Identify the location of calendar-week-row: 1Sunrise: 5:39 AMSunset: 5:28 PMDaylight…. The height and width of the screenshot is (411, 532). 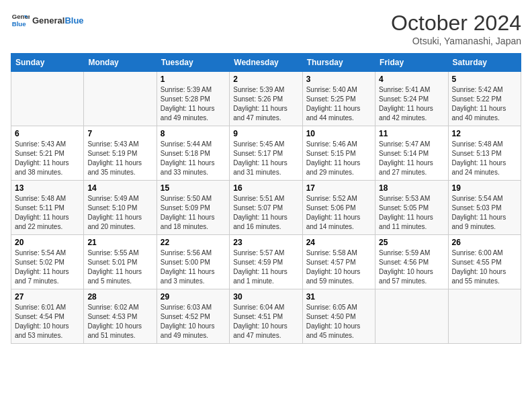
(266, 99).